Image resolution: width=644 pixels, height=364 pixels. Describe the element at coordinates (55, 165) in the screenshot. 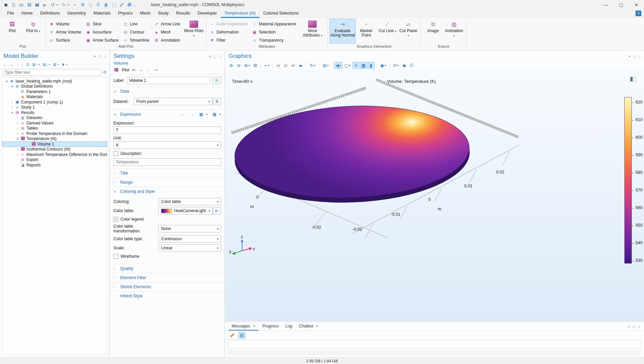

I see `tree-item-reports: ◪Reports` at that location.